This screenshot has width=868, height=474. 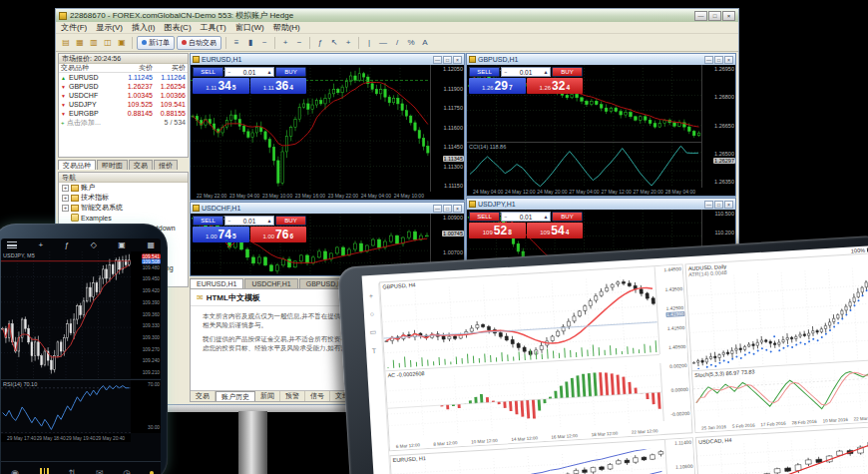 What do you see at coordinates (334, 43) in the screenshot?
I see `cursor-icon: ↖` at bounding box center [334, 43].